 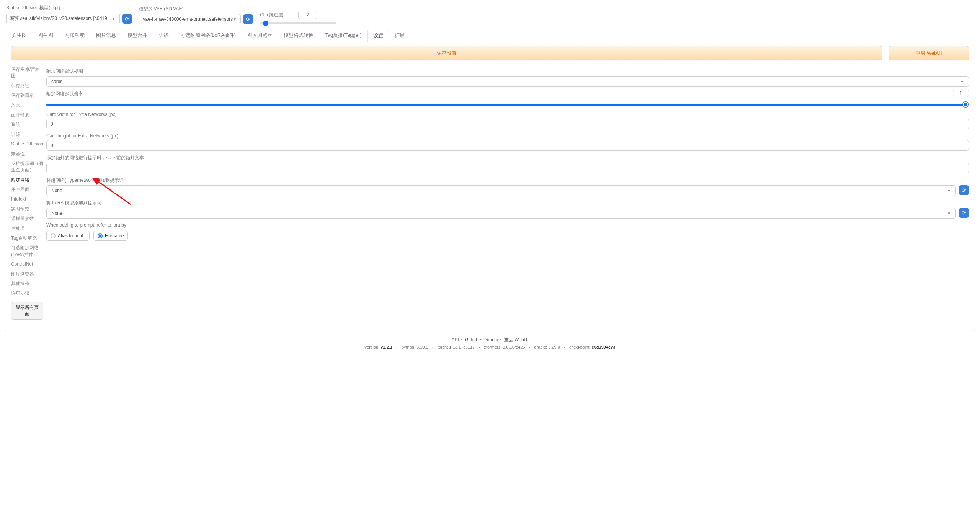 I want to click on tab-extras: 附加功能, so click(x=75, y=35).